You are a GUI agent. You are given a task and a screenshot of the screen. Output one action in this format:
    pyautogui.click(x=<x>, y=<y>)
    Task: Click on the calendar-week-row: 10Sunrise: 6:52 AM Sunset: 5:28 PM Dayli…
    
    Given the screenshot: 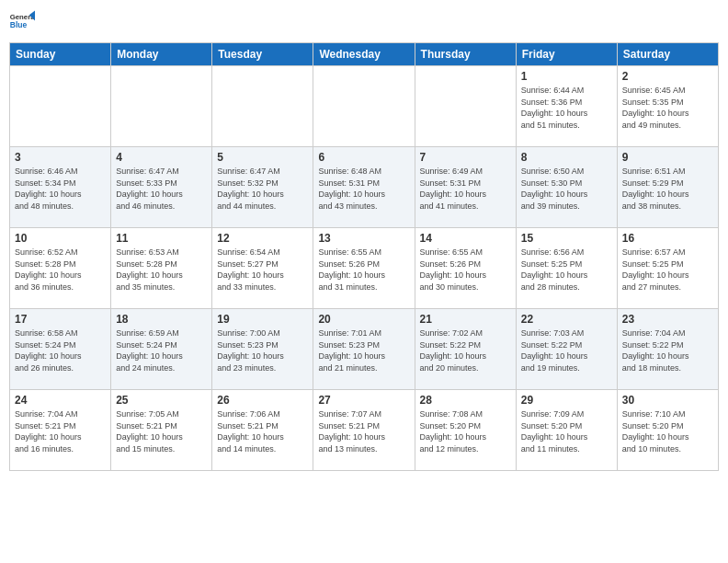 What is the action you would take?
    pyautogui.click(x=364, y=269)
    